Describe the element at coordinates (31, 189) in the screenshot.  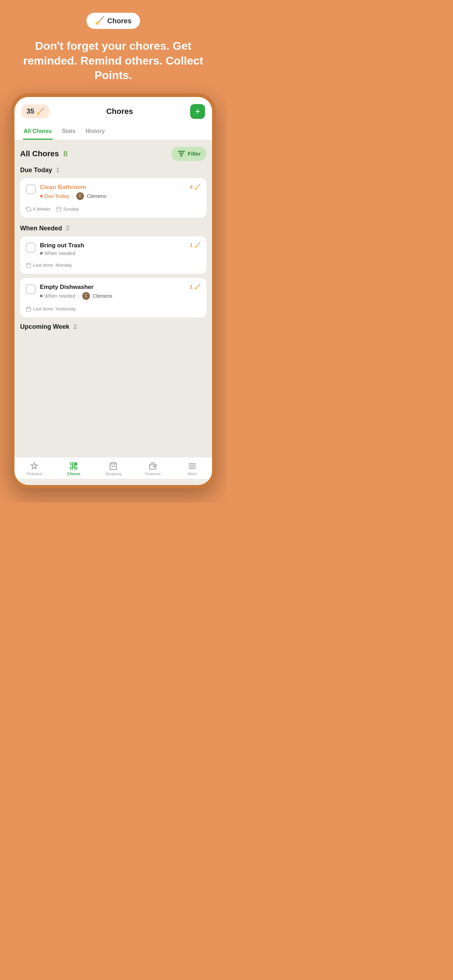
I see `chore-checkbox-clean-bathroom` at that location.